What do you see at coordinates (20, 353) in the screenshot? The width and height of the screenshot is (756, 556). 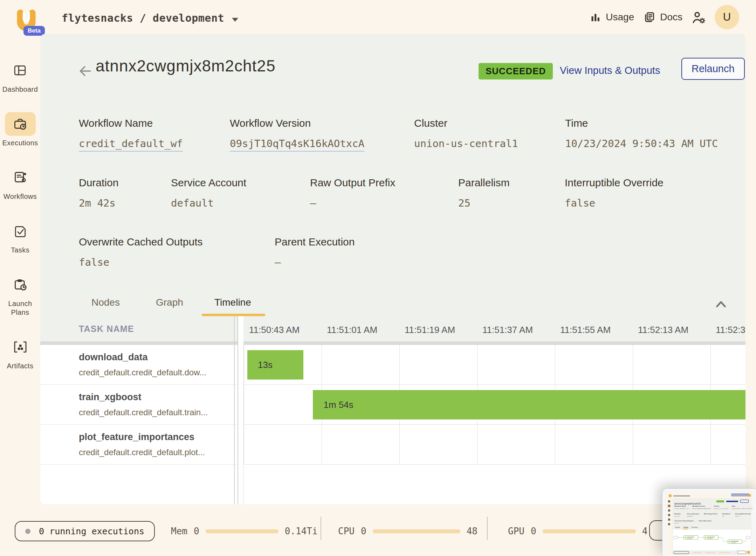 I see `sidebar-item-artifacts: Artifacts` at bounding box center [20, 353].